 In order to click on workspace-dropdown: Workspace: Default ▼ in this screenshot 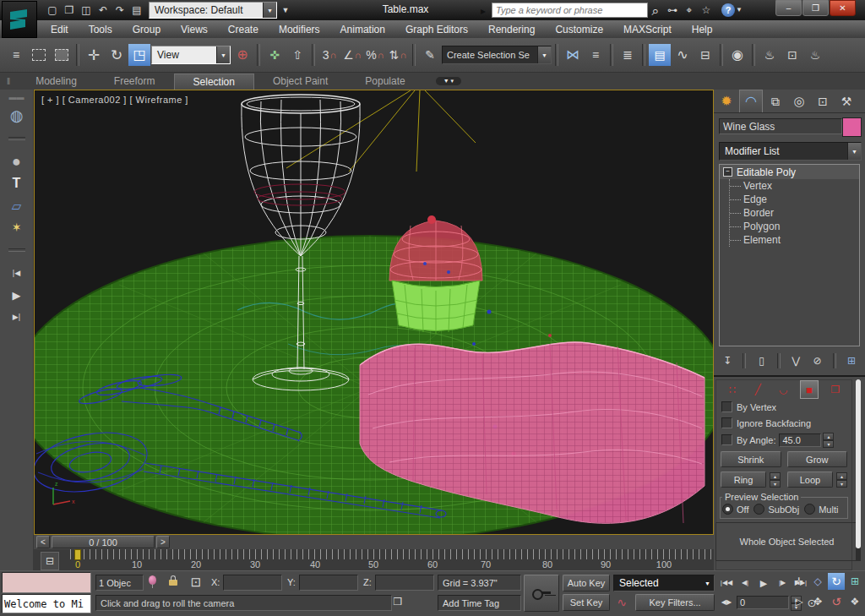, I will do `click(213, 10)`.